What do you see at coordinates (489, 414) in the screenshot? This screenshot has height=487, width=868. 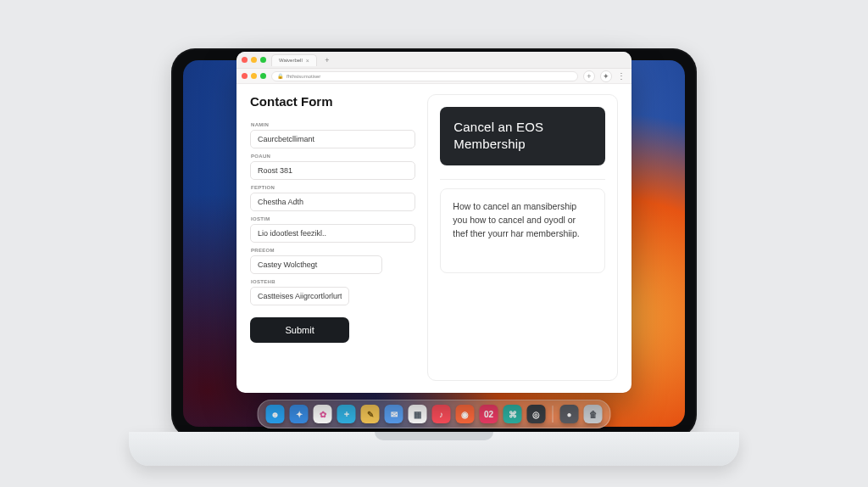 I see `dock-app-app2: 02` at bounding box center [489, 414].